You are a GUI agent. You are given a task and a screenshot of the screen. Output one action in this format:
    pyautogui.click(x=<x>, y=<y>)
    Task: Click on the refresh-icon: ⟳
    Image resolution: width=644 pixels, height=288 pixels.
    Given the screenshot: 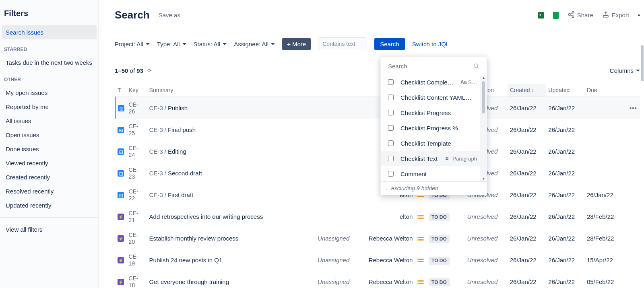 What is the action you would take?
    pyautogui.click(x=150, y=71)
    